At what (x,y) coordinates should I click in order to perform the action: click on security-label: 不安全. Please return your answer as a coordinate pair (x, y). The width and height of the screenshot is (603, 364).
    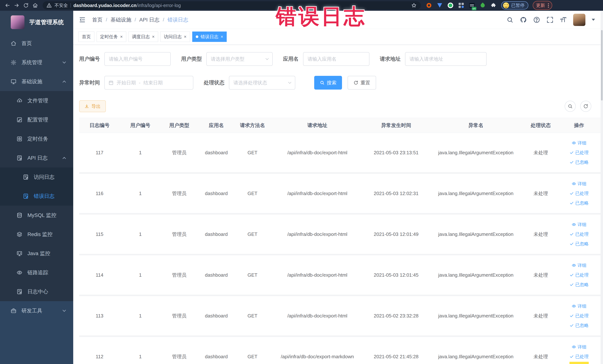
    Looking at the image, I should click on (61, 5).